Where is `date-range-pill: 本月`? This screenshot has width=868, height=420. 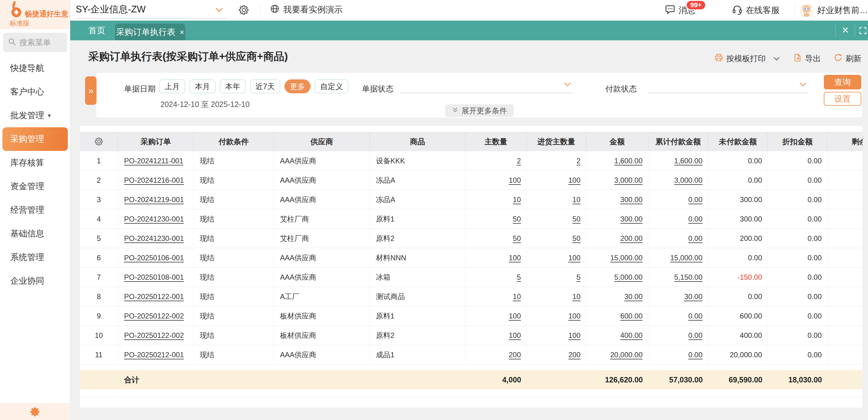
date-range-pill: 本月 is located at coordinates (203, 86).